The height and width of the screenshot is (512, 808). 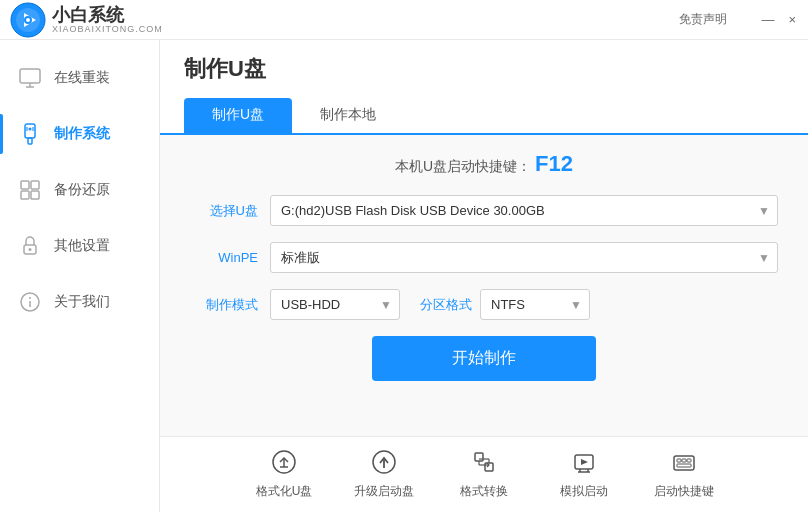 What do you see at coordinates (80, 302) in the screenshot?
I see `sidebar-item-about-us: 关于我们` at bounding box center [80, 302].